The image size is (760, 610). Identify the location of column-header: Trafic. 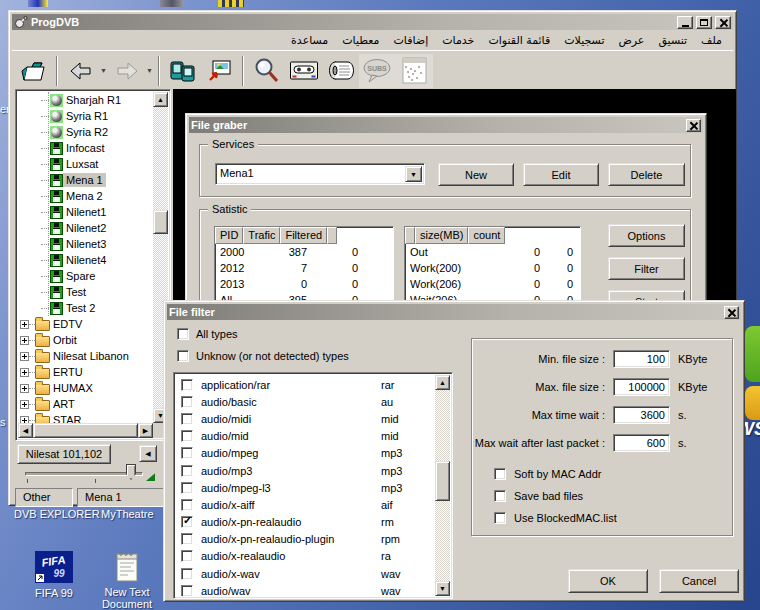
(262, 236).